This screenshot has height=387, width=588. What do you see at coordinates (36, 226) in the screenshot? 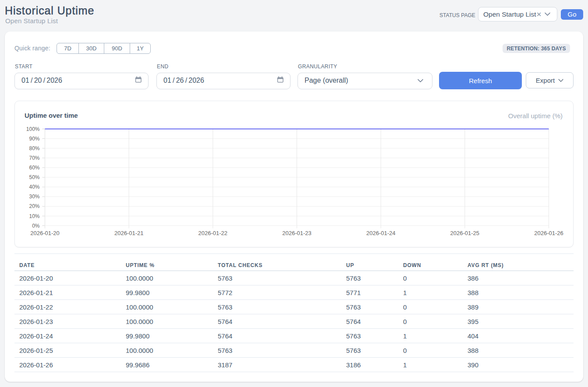
I see `svg-text: 0%` at bounding box center [36, 226].